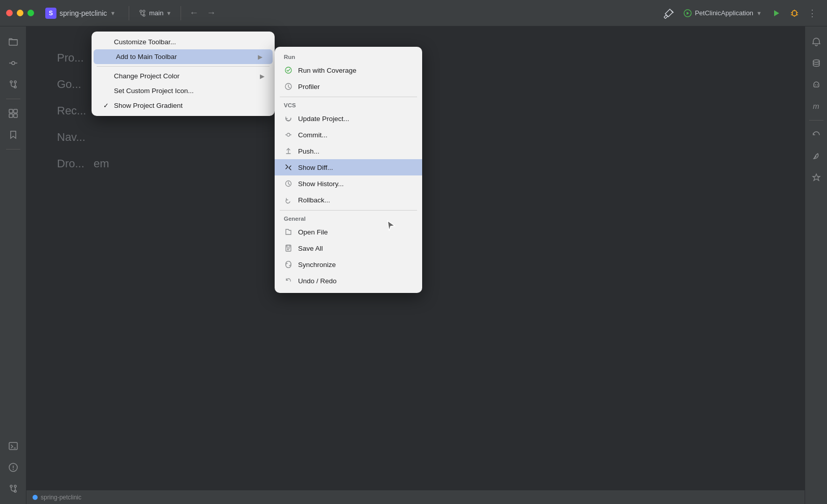  I want to click on menu-item-synchronize: Synchronize, so click(348, 264).